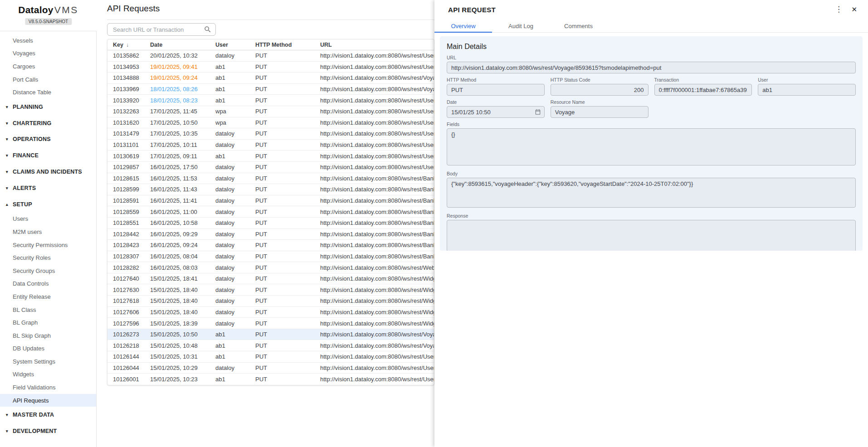  What do you see at coordinates (271, 235) in the screenshot?
I see `table-row: 1012844216/01/2025, 09:29dataloyPUThttp:…` at bounding box center [271, 235].